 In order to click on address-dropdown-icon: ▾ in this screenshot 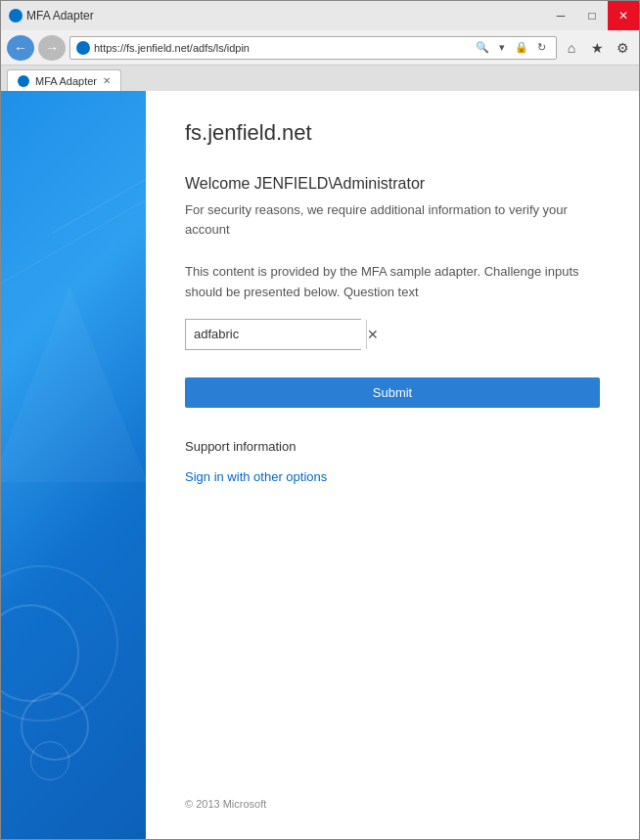, I will do `click(502, 48)`.